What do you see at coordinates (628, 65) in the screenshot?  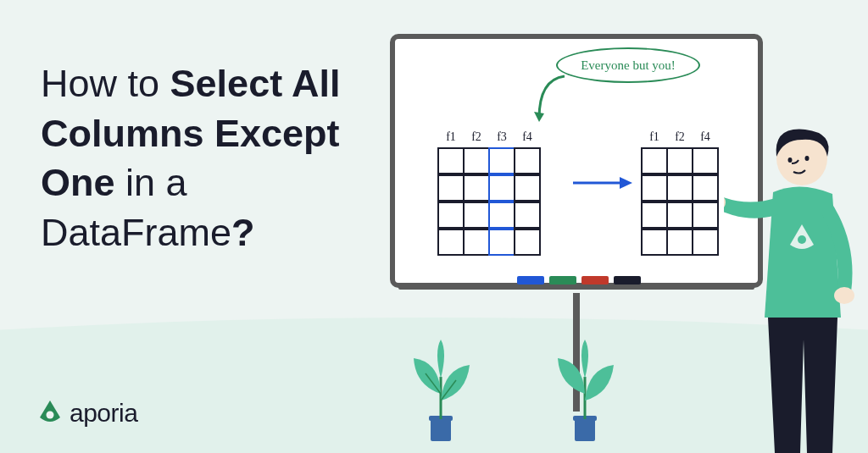 I see `speech-bubble: Everyone but you!` at bounding box center [628, 65].